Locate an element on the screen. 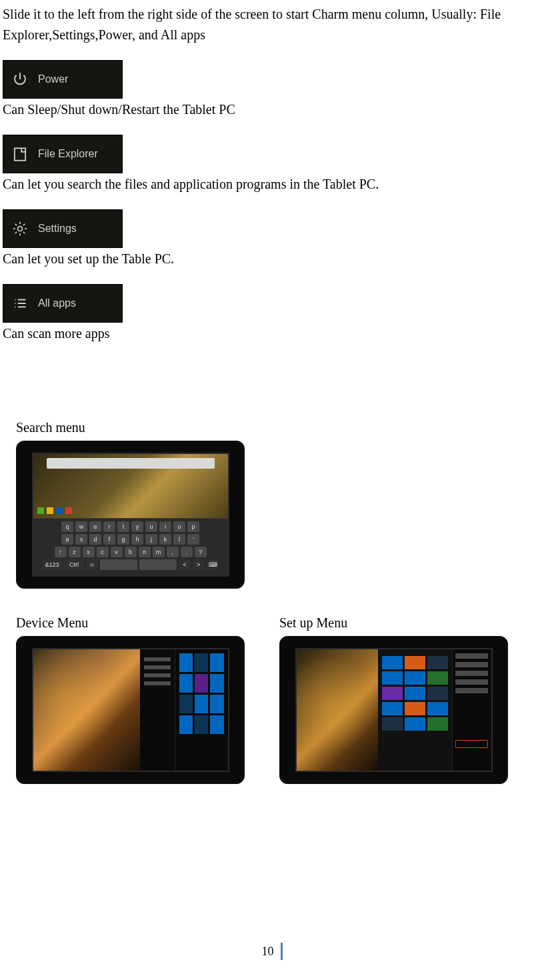 The width and height of the screenshot is (544, 980). keyboard-key: d is located at coordinates (95, 539).